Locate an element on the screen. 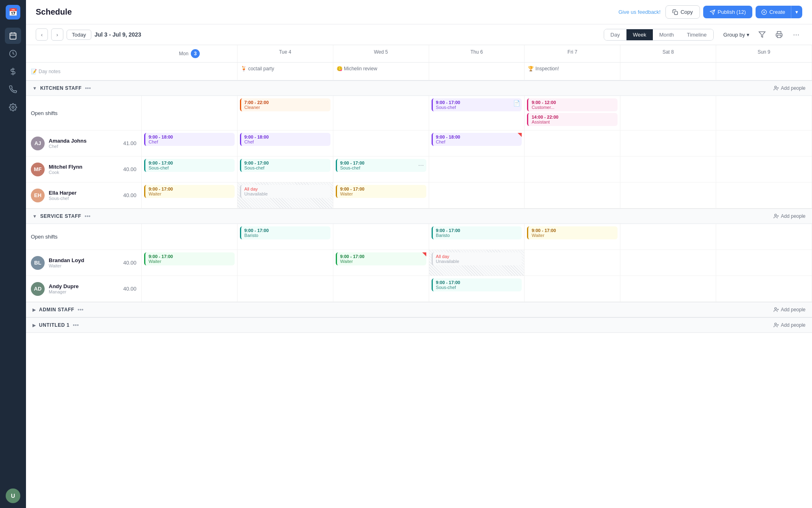 Image resolution: width=812 pixels, height=508 pixels. andy-thu: 9:00 - 17:00 Sous-chef is located at coordinates (477, 289).